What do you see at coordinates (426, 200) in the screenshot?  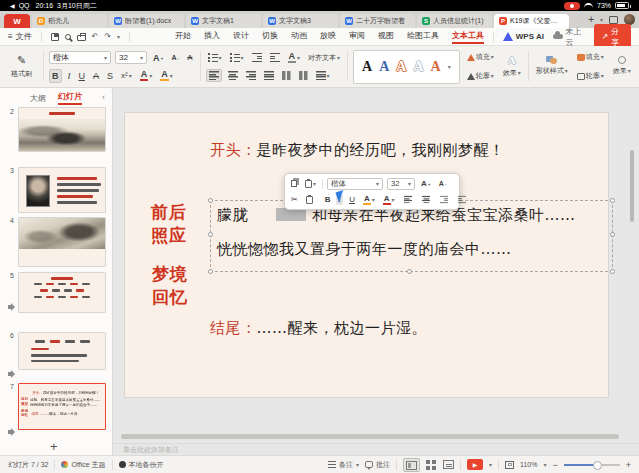 I see `mini-align-center` at bounding box center [426, 200].